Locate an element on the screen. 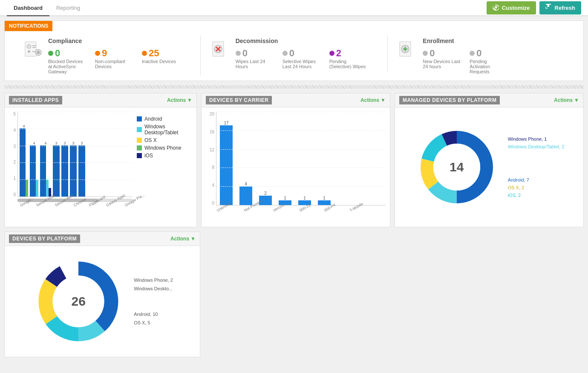 Image resolution: width=588 pixels, height=373 pixels. enrollment-item-1: 0 Pending Activation Requests is located at coordinates (489, 61).